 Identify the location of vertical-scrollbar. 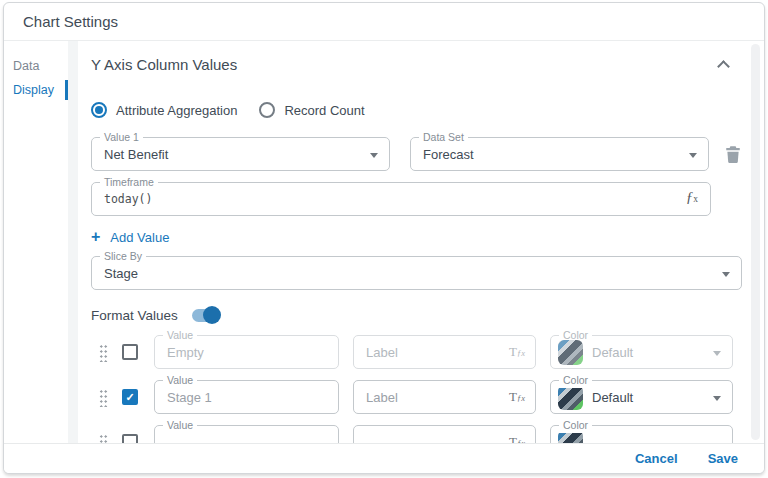
(756, 242).